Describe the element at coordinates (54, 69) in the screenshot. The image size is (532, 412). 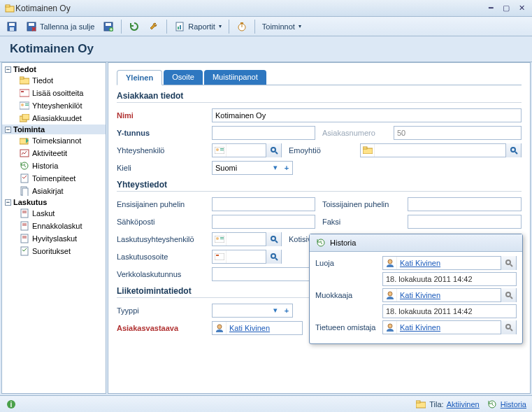
I see `sidebar-group-tiedot: −Tiedot` at that location.